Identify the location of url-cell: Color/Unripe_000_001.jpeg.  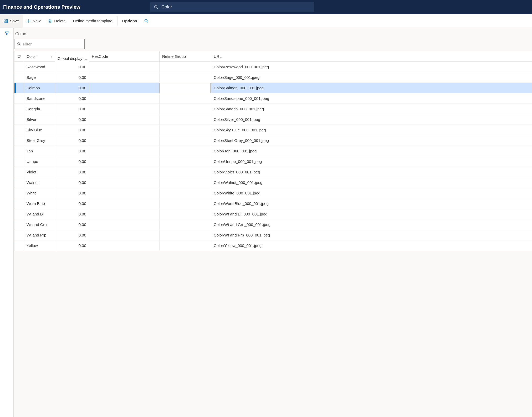
(372, 161).